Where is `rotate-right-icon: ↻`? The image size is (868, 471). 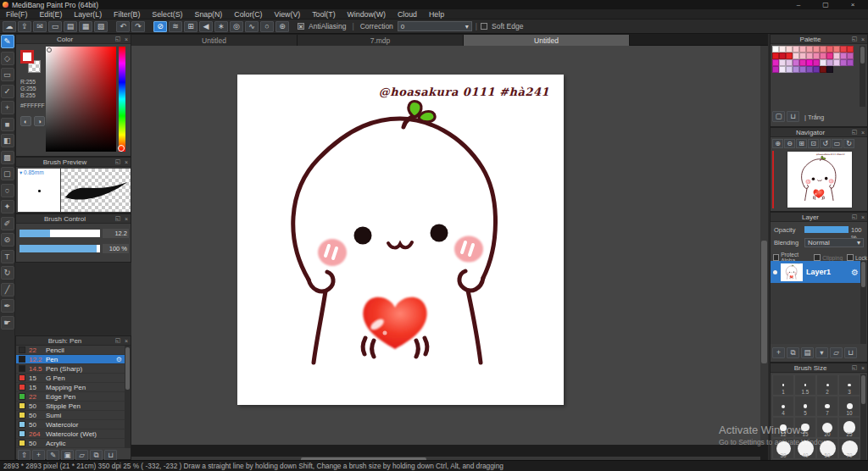 rotate-right-icon: ↻ is located at coordinates (849, 144).